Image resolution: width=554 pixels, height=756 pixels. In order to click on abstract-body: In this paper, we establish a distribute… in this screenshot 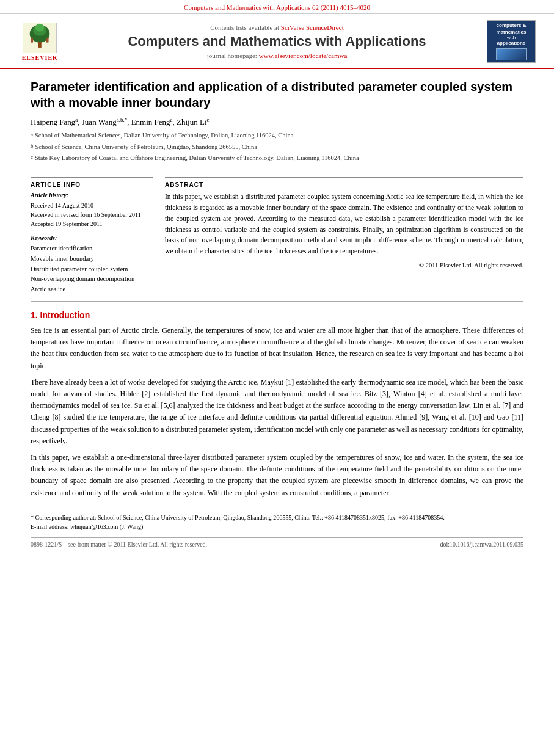, I will do `click(344, 230)`.